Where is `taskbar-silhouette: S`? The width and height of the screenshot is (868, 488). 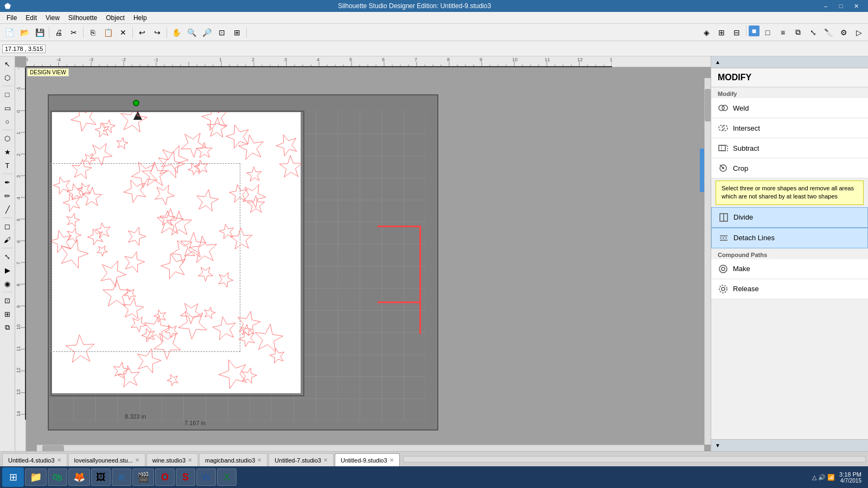
taskbar-silhouette: S is located at coordinates (186, 477).